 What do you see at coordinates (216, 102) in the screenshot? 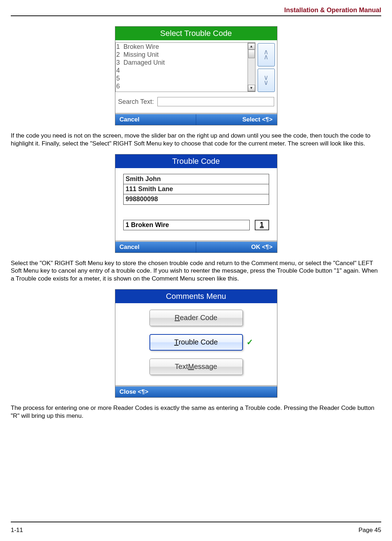
I see `search-input` at bounding box center [216, 102].